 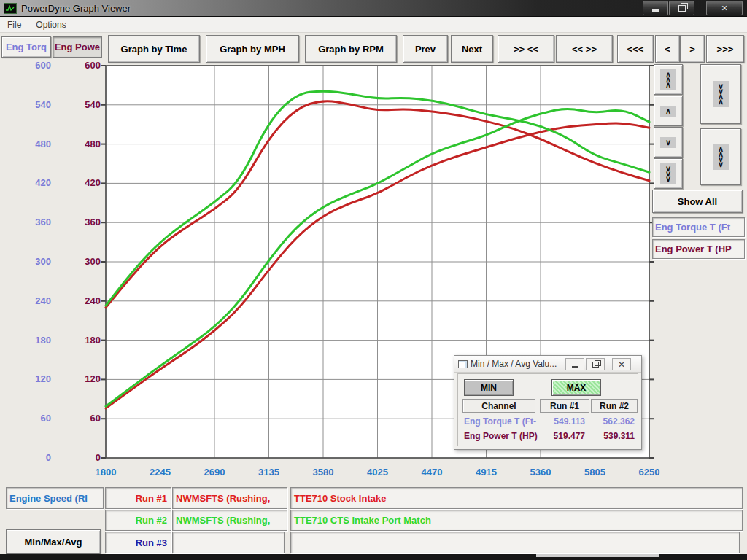 What do you see at coordinates (516, 498) in the screenshot?
I see `run1-description-field: TTE710 Stock Intake` at bounding box center [516, 498].